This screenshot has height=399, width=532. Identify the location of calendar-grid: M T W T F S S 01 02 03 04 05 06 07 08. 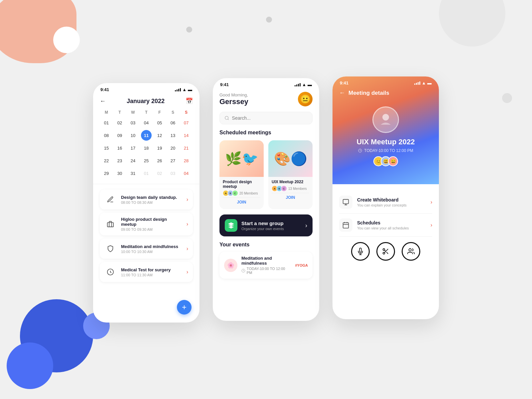
(146, 144).